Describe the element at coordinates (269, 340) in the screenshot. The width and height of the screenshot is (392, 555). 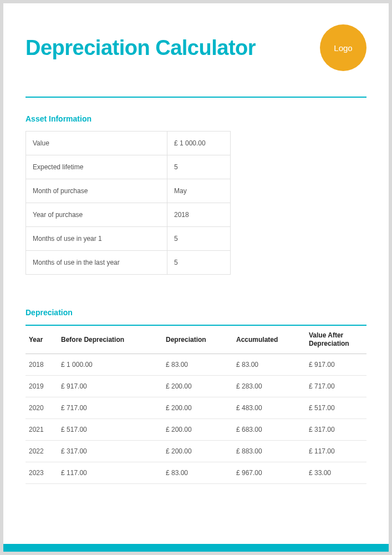
I see `col-acc: Accumulated` at that location.